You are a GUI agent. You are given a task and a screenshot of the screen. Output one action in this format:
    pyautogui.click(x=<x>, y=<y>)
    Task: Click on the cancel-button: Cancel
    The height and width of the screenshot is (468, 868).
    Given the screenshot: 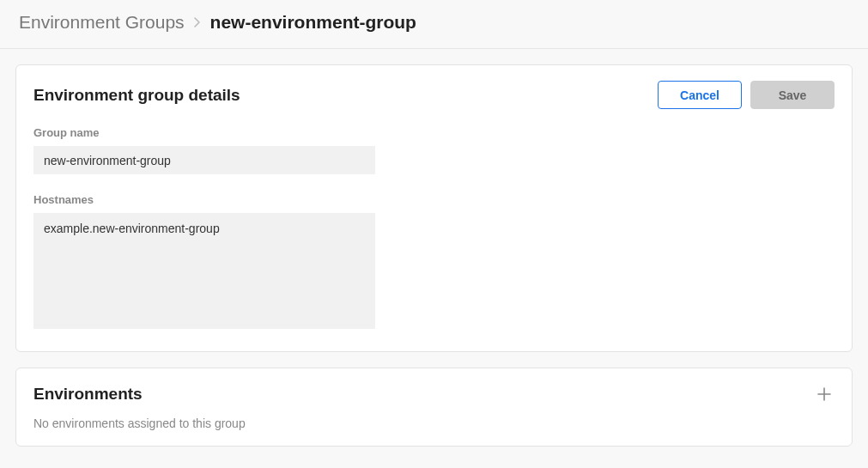 What is the action you would take?
    pyautogui.click(x=700, y=94)
    